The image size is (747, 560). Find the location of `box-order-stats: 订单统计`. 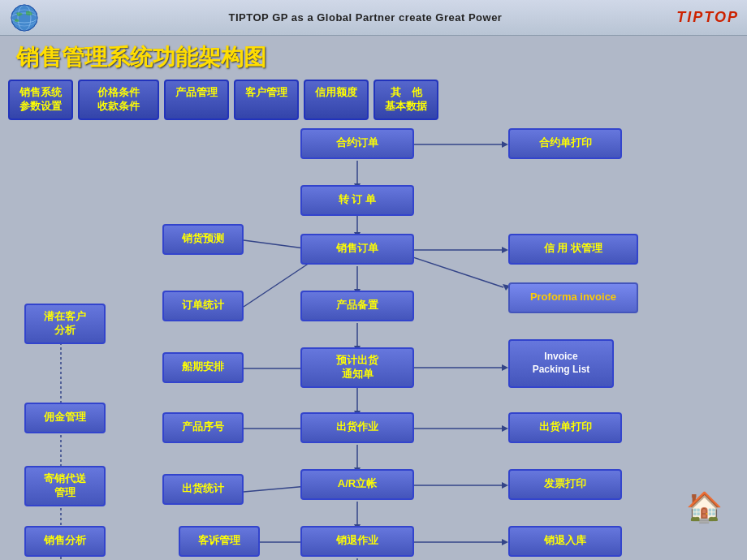

box-order-stats: 订单统计 is located at coordinates (203, 306).